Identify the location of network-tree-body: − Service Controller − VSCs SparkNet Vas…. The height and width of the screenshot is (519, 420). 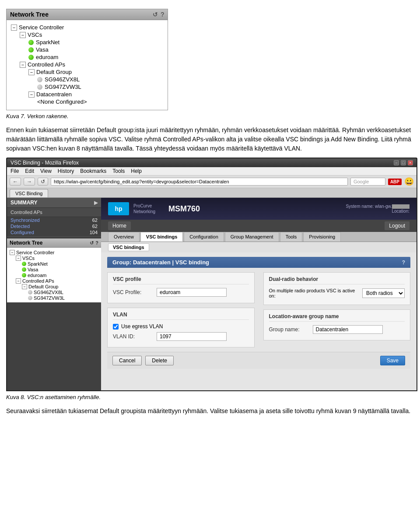
(87, 65).